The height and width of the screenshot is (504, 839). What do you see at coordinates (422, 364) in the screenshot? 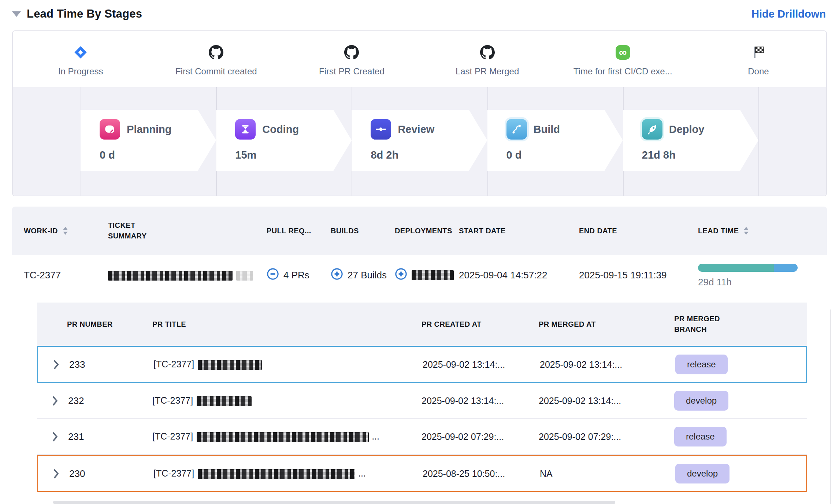
I see `pr-row-233: 233 [TC-2377] 2025-09-02 13:14:... 2025-…` at bounding box center [422, 364].